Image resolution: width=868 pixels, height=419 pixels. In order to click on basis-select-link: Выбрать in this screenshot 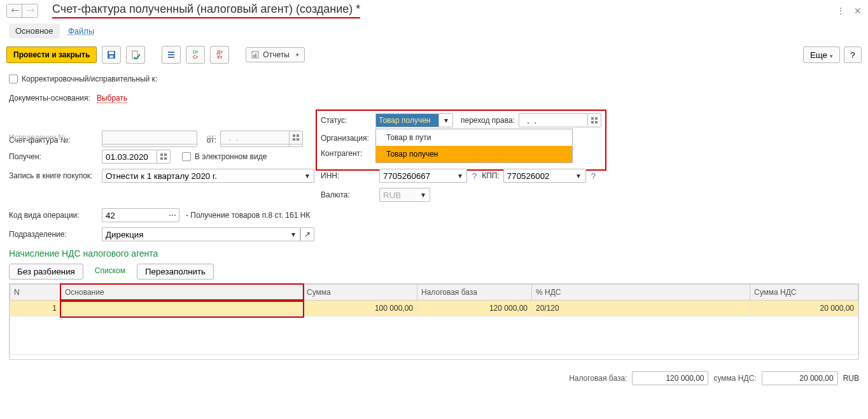, I will do `click(112, 98)`.